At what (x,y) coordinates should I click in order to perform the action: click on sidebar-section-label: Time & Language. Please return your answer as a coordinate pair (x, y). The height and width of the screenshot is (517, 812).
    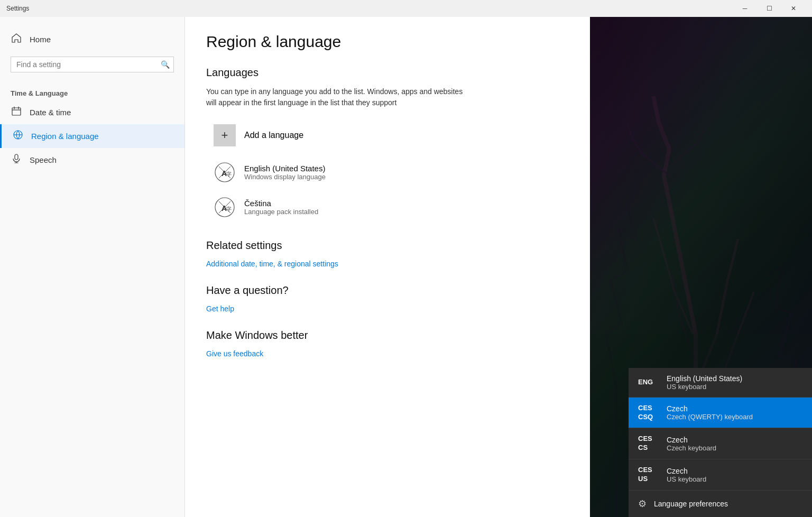
    Looking at the image, I should click on (92, 92).